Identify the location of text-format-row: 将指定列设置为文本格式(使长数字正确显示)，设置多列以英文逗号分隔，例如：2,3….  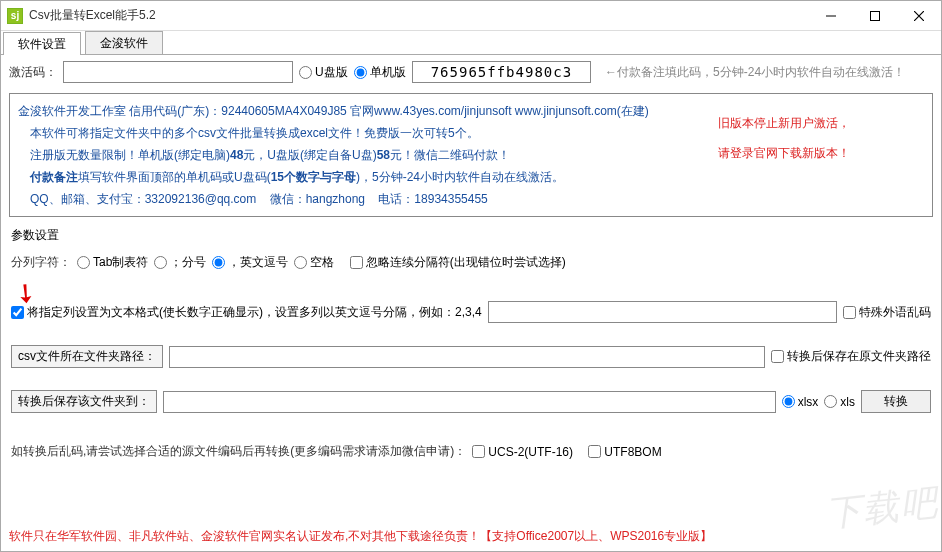
(471, 312).